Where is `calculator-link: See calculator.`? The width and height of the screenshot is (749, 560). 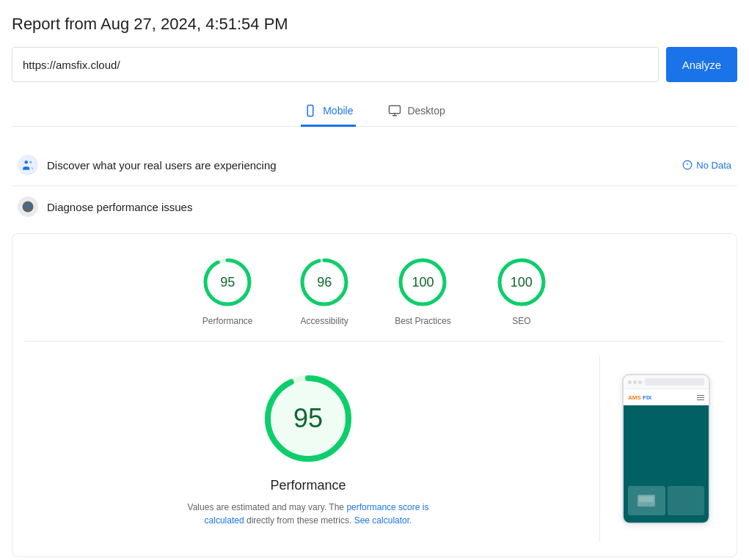 calculator-link: See calculator. is located at coordinates (383, 520).